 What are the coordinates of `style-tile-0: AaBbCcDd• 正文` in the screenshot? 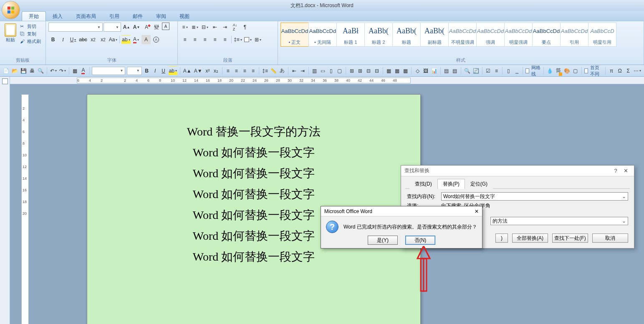 It's located at (295, 35).